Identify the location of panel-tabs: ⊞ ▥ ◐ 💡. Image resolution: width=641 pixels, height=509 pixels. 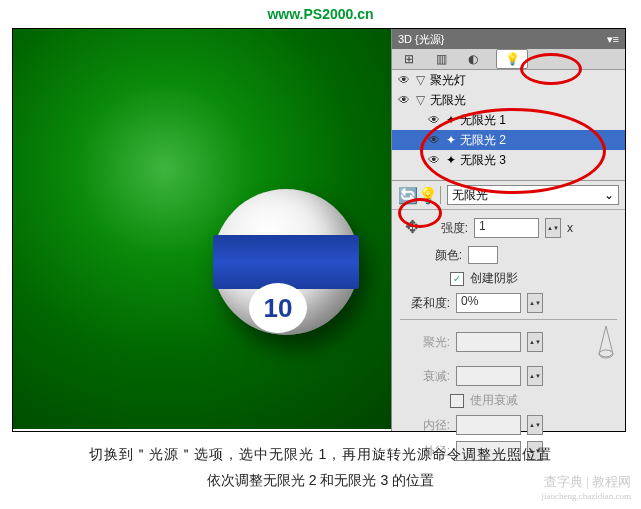
(508, 60).